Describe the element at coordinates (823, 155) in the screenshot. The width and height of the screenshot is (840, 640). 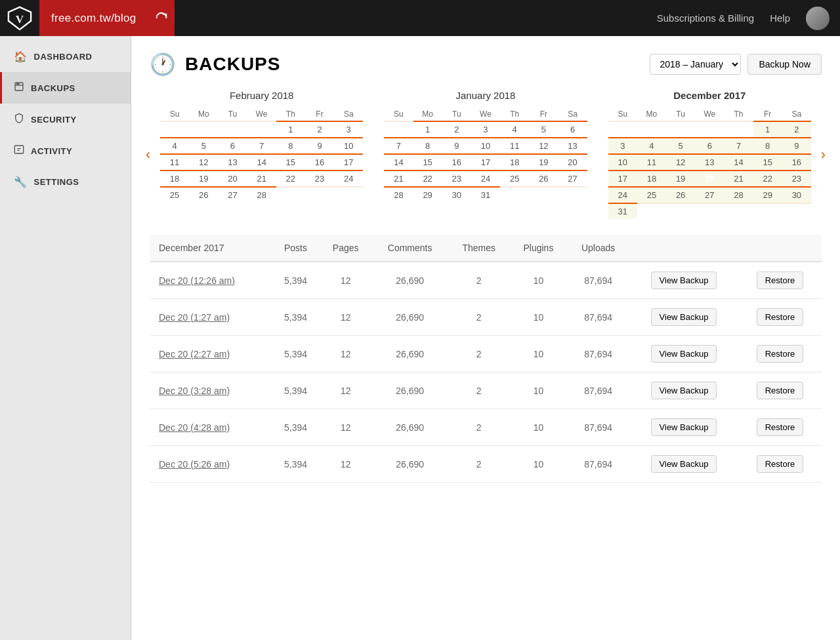
I see `calendar-next-button: ›` at that location.